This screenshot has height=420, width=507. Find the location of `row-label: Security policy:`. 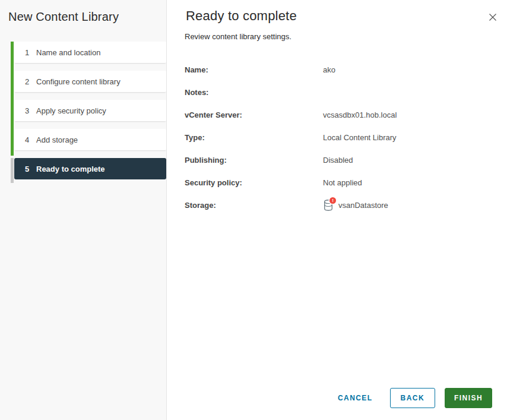

row-label: Security policy: is located at coordinates (254, 183).